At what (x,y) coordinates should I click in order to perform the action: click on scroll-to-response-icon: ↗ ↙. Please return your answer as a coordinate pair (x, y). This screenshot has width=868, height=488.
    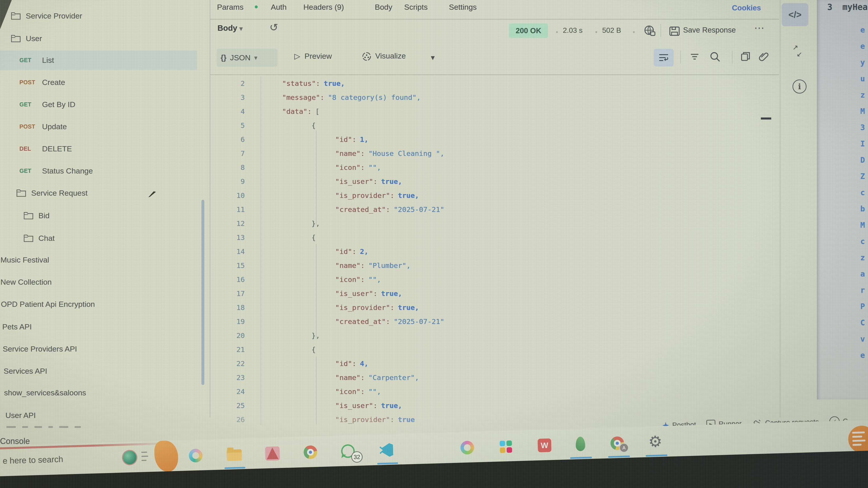
    Looking at the image, I should click on (799, 53).